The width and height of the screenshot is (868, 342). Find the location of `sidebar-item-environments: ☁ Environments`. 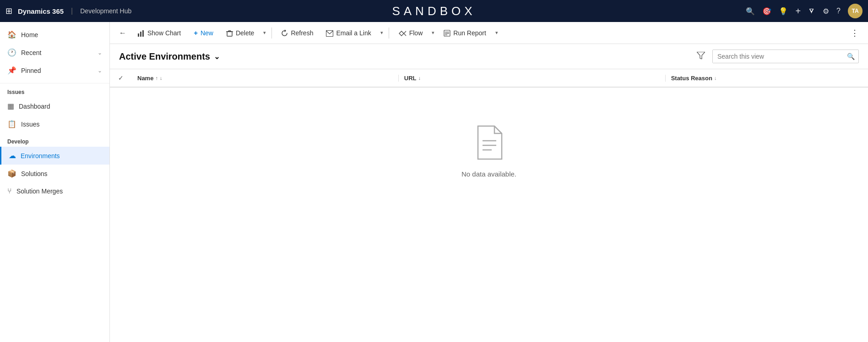

sidebar-item-environments: ☁ Environments is located at coordinates (55, 156).